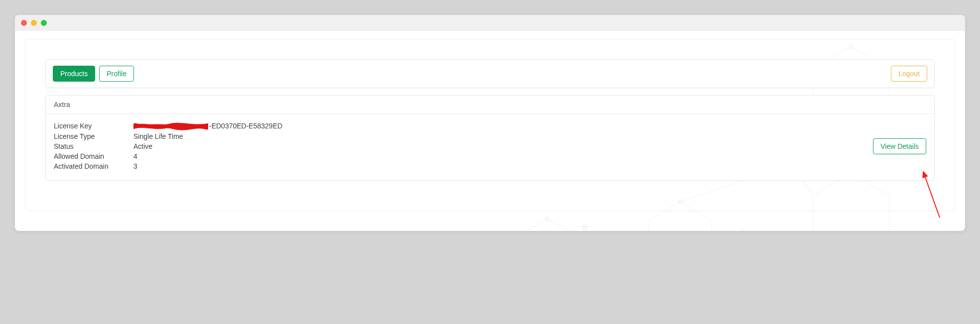 This screenshot has width=980, height=324. I want to click on label-allowed-domain: Allowed Domain, so click(94, 156).